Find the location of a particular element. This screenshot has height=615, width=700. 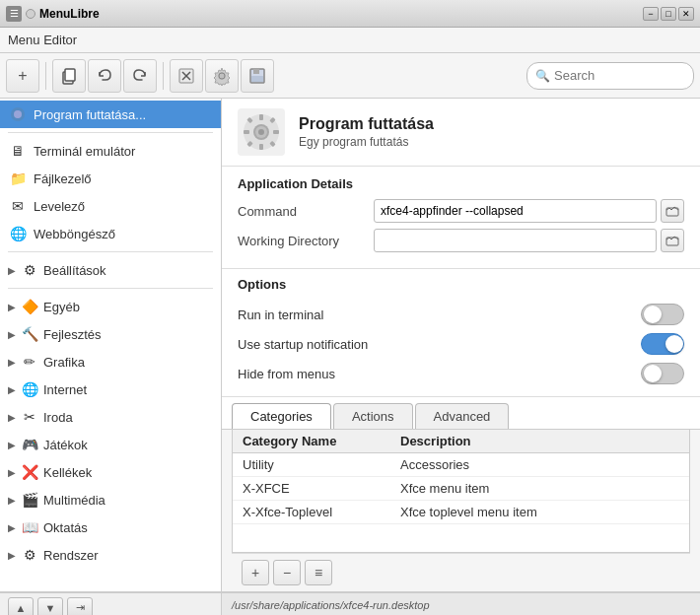

command-input is located at coordinates (515, 211).